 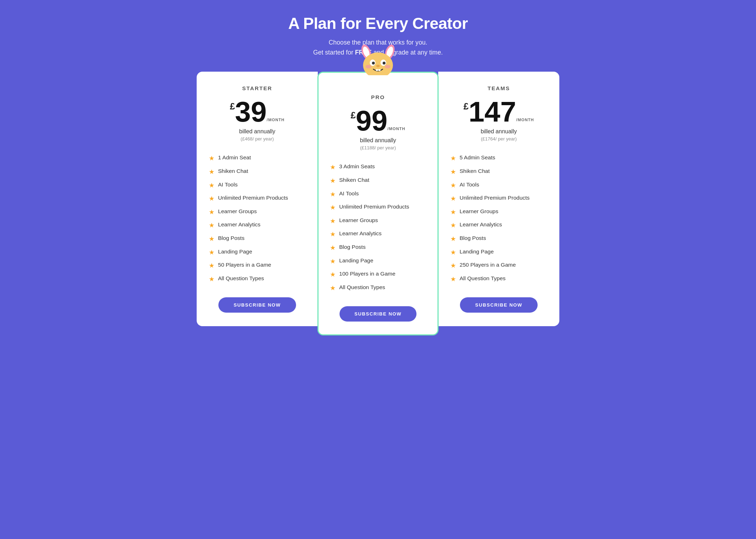 I want to click on teams-features: ★5 Admin Seats ★Shiken Chat ★AI Tools ★U…, so click(x=499, y=219).